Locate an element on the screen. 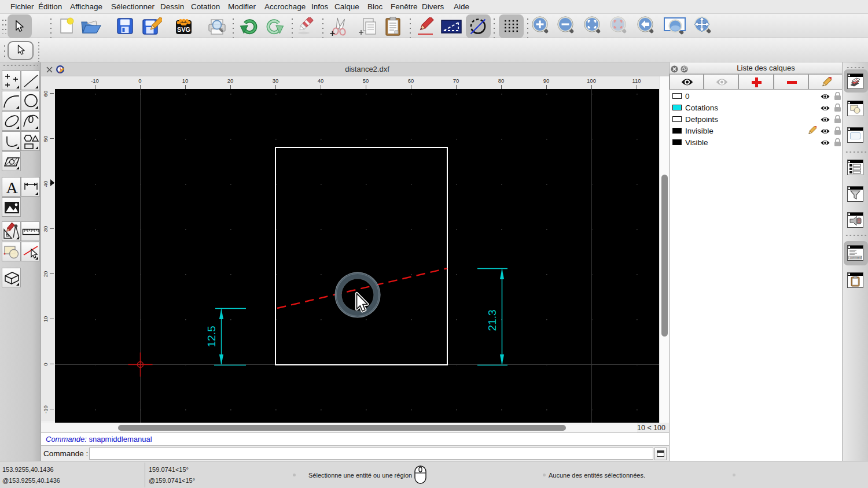  svg-text: 21.3 is located at coordinates (492, 320).